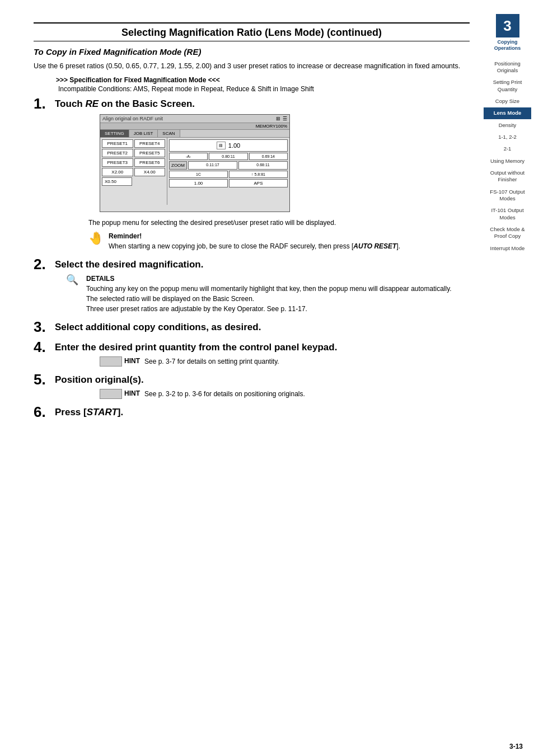  I want to click on reminder-icon: 🤚, so click(96, 238).